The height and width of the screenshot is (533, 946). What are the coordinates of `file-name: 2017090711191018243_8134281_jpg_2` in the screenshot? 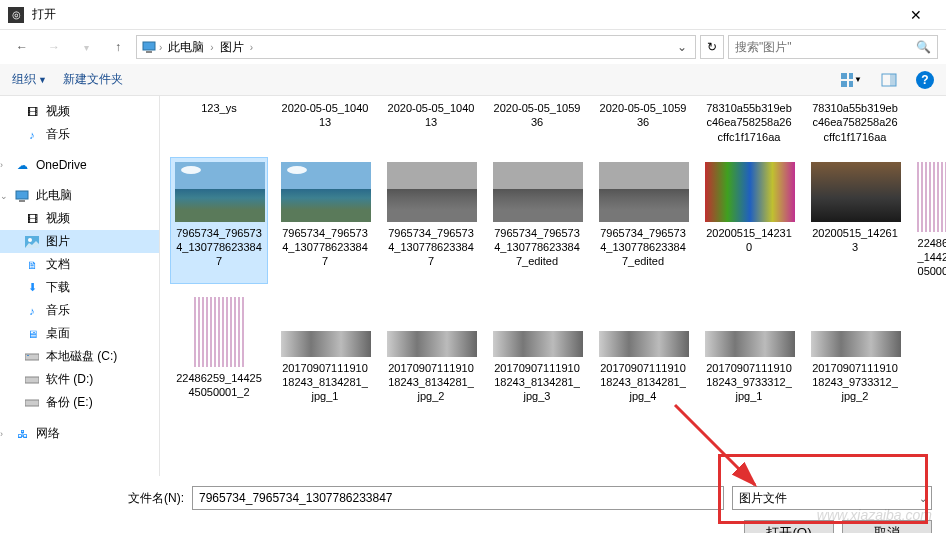 It's located at (431, 382).